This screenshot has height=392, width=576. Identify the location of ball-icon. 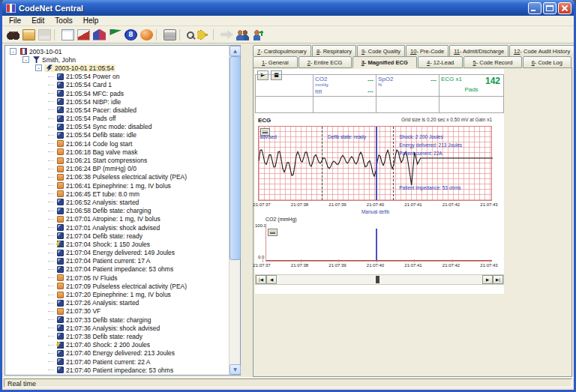
(147, 34).